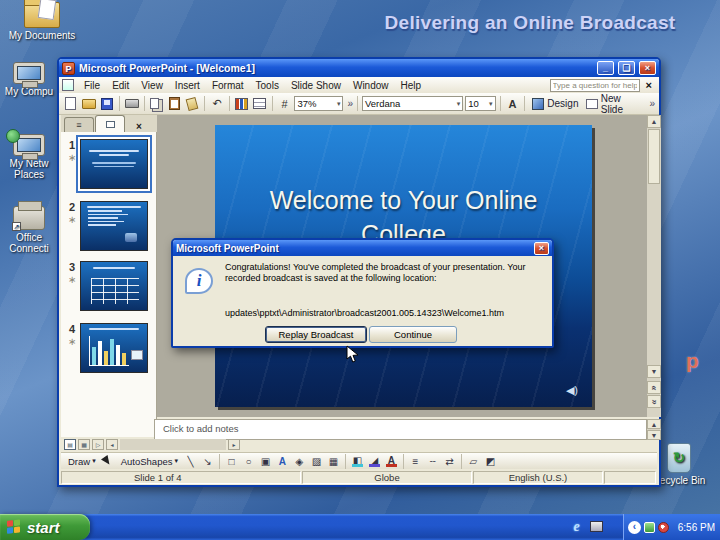  I want to click on office-connect-icon: ↗, so click(29, 218).